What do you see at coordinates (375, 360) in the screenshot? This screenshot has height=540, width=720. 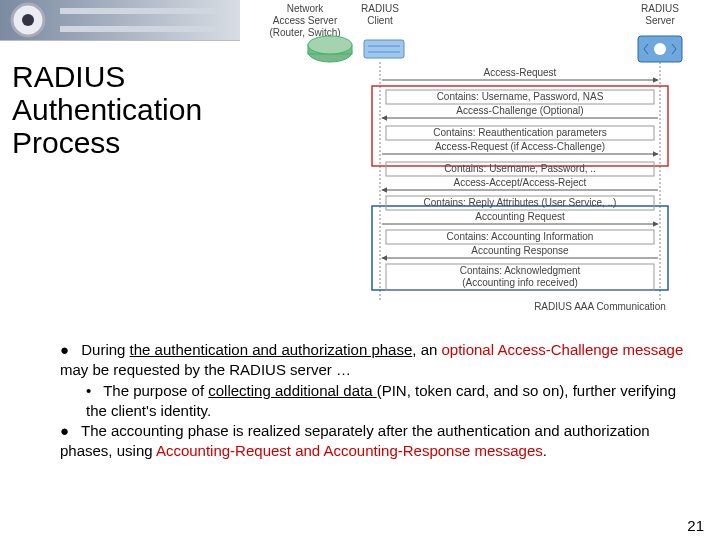 I see `bullet-1: During the authentication and authorizat…` at bounding box center [375, 360].